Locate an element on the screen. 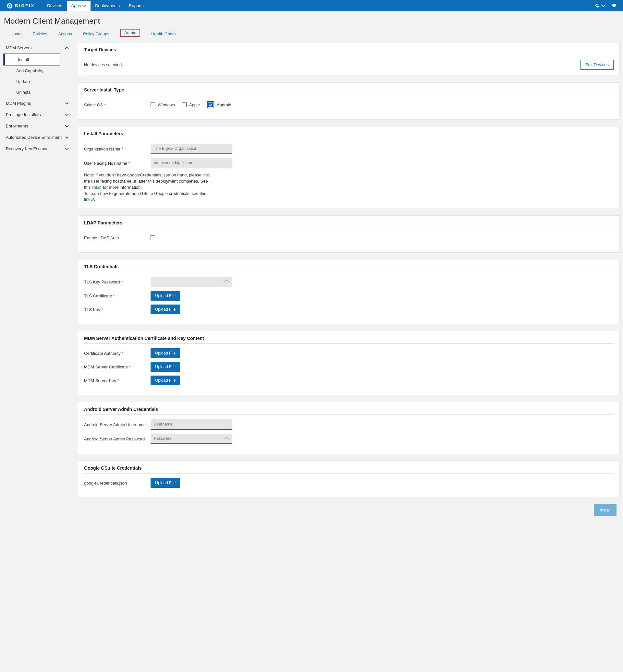 The width and height of the screenshot is (623, 672). card-tls: TLS Credentials TLS Key Password * TLS C… is located at coordinates (349, 292).